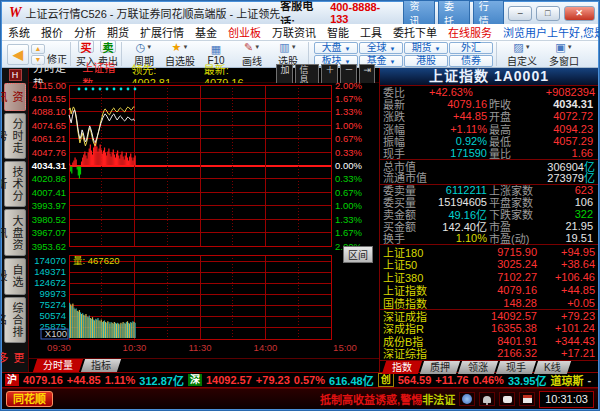 This screenshot has height=411, width=600. I want to click on menu-wanlian-news: 万联资讯, so click(294, 32).